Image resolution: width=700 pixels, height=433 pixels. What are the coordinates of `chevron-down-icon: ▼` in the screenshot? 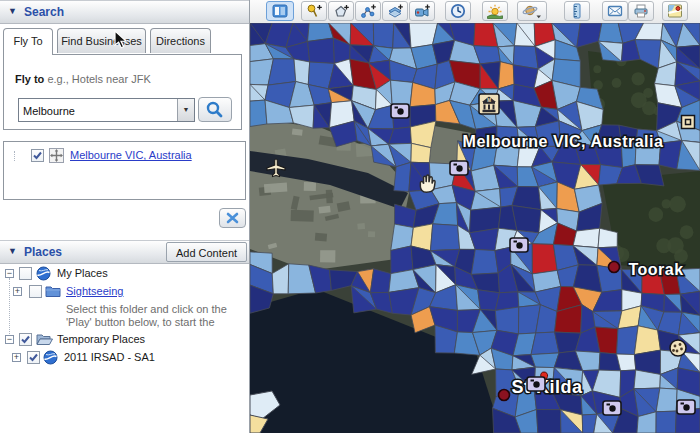 It's located at (186, 110).